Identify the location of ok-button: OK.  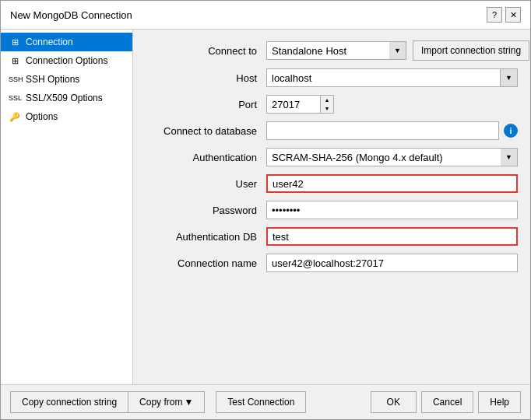
(394, 402).